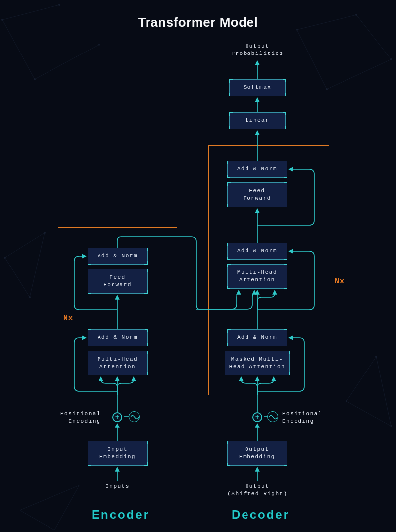 This screenshot has height=532, width=396. I want to click on decoder-sine-icon, so click(273, 417).